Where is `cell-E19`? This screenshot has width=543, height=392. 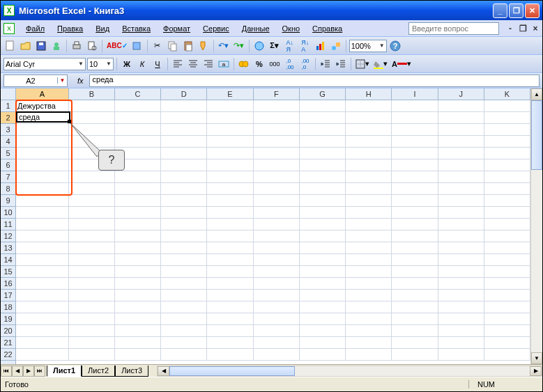 cell-E19 is located at coordinates (230, 319).